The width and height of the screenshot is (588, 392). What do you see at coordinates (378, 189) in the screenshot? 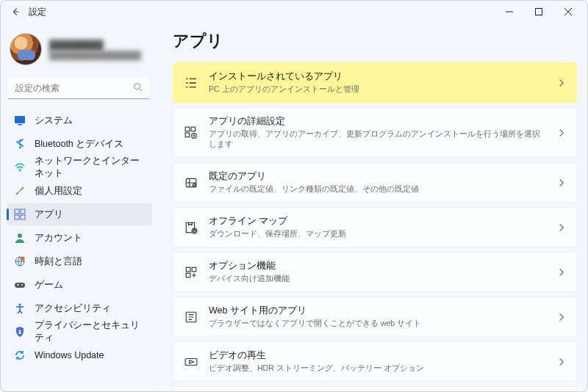
I see `card-sub: ファイルの既定値、リンク種類の既定値、その他の既定値` at bounding box center [378, 189].